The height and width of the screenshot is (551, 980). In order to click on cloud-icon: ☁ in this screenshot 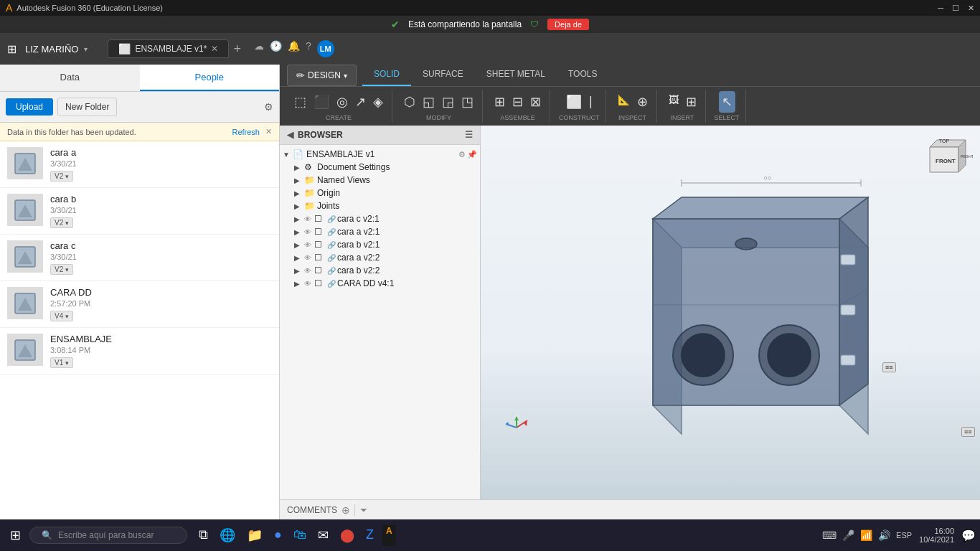, I will do `click(259, 49)`.